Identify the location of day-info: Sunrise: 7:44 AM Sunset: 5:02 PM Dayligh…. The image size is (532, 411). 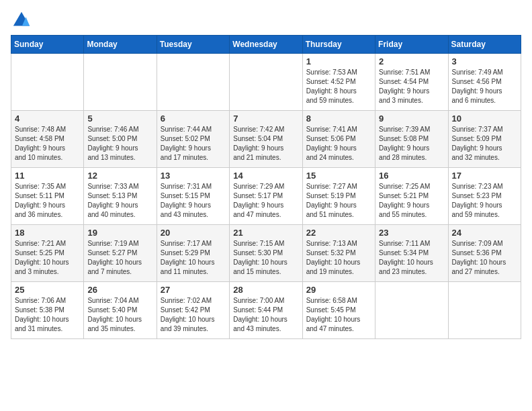
(193, 144).